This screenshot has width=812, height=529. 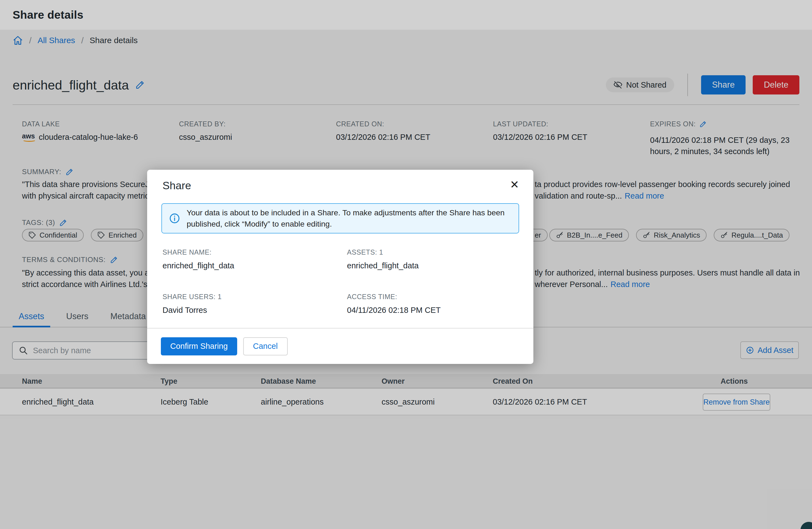 What do you see at coordinates (255, 304) in the screenshot?
I see `field-share-users: SHARE USERS: 1 David Torres` at bounding box center [255, 304].